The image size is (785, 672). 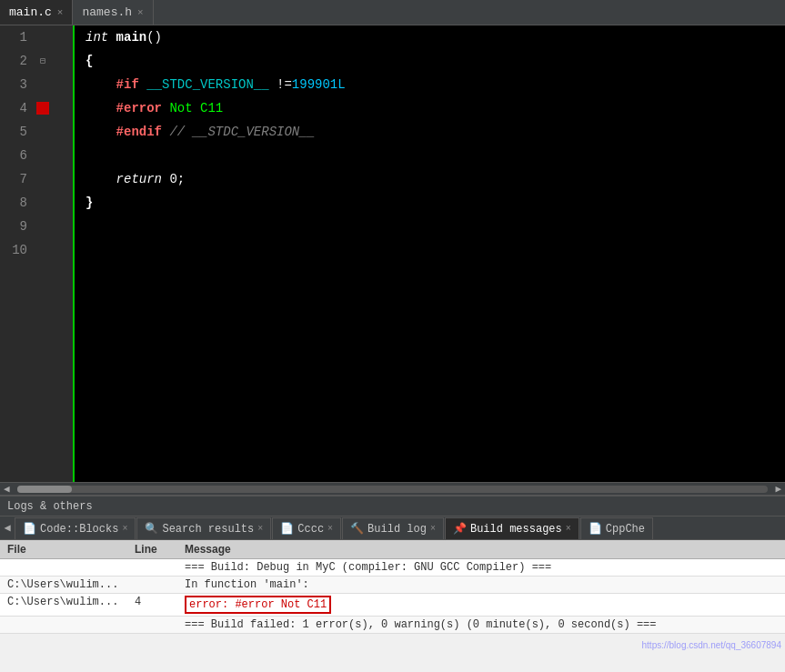 What do you see at coordinates (569, 529) in the screenshot?
I see `panel-tab-buildmessages-close: ×` at bounding box center [569, 529].